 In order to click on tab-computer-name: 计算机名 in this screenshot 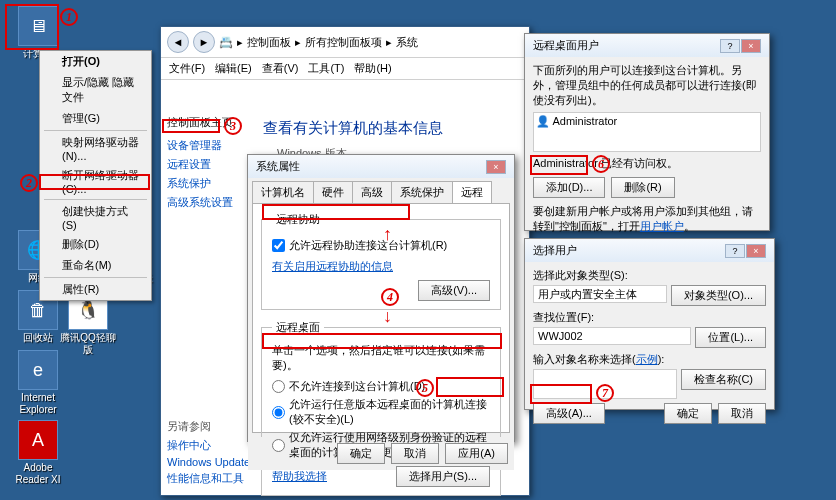, I will do `click(283, 192)`.